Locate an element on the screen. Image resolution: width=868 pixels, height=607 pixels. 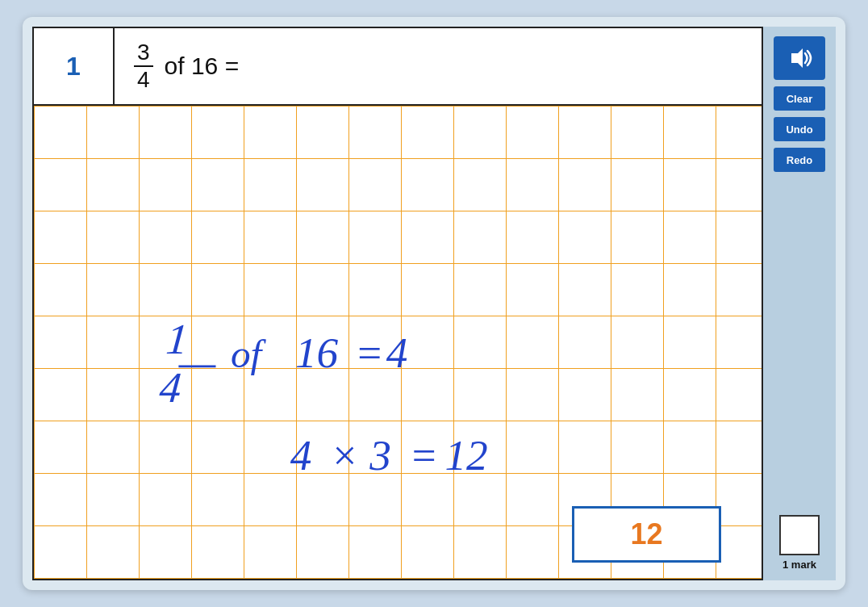
speaker-icon is located at coordinates (799, 58).